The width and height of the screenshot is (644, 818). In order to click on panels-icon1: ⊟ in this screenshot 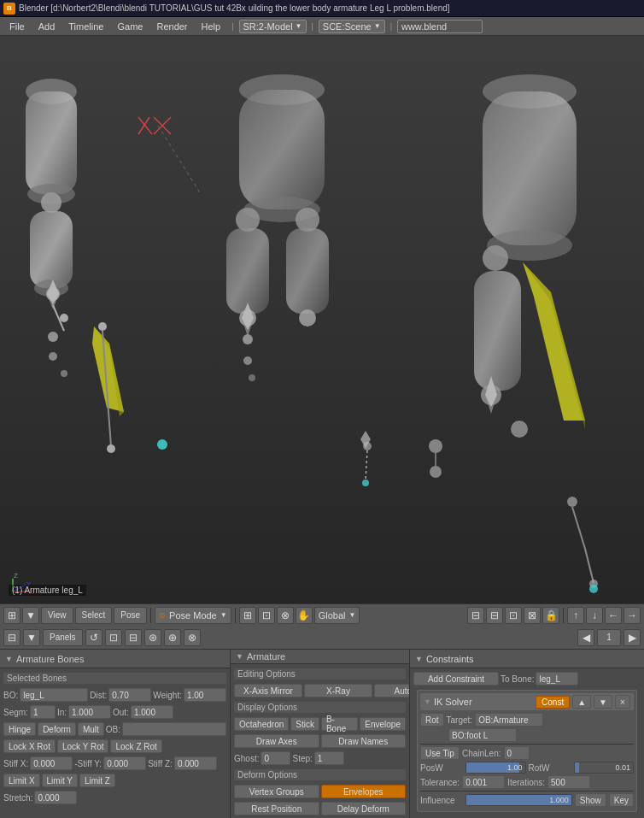, I will do `click(12, 638)`.